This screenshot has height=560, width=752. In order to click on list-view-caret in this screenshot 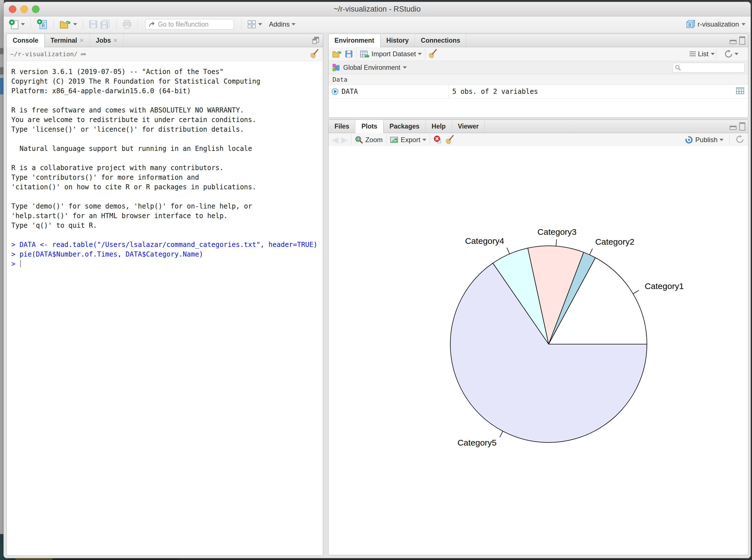, I will do `click(713, 54)`.